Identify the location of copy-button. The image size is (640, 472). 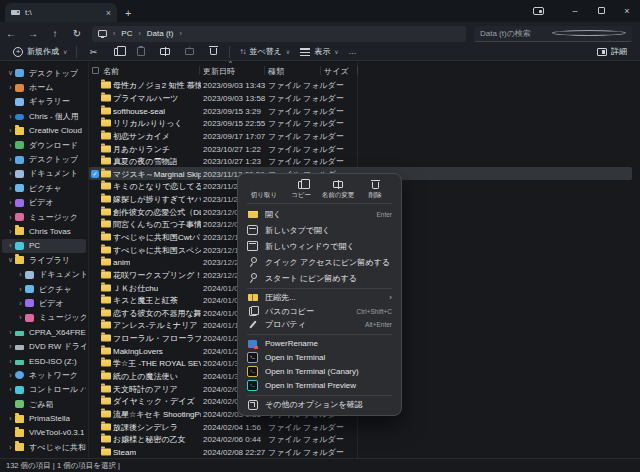
(117, 52).